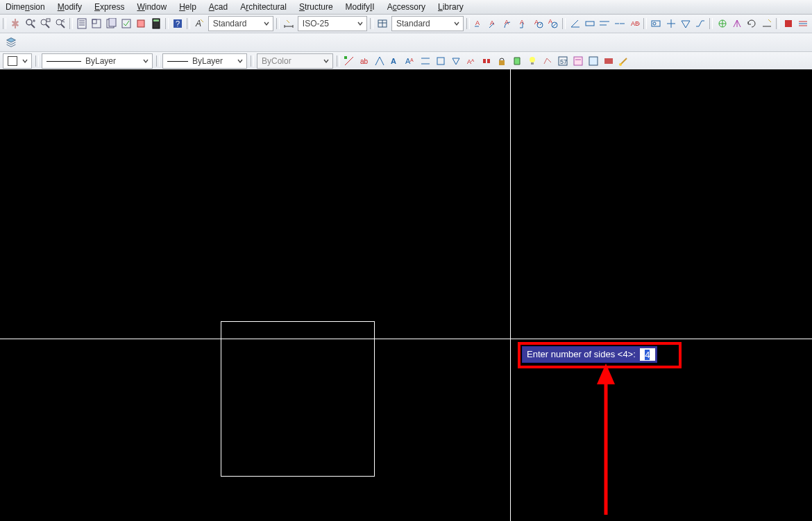 The height and width of the screenshot is (521, 812). What do you see at coordinates (205, 61) in the screenshot?
I see `lineweight-combo: ByLayer` at bounding box center [205, 61].